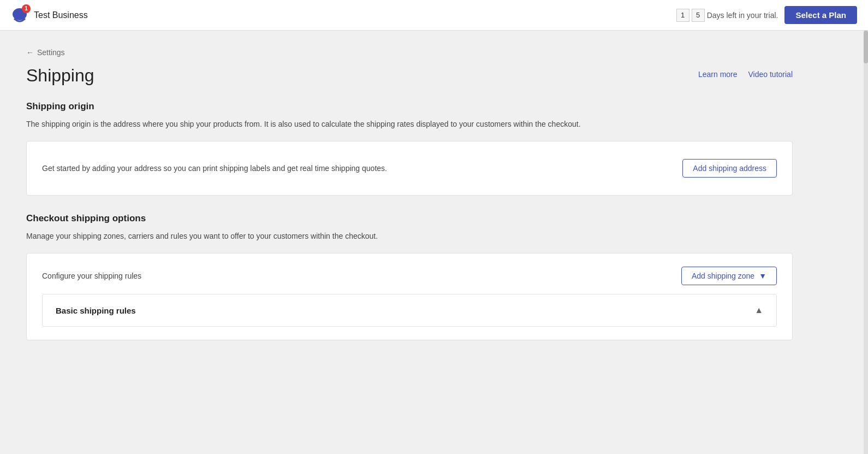 This screenshot has height=454, width=868. Describe the element at coordinates (723, 276) in the screenshot. I see `add-shipping-zone-label: Add shipping zone` at that location.